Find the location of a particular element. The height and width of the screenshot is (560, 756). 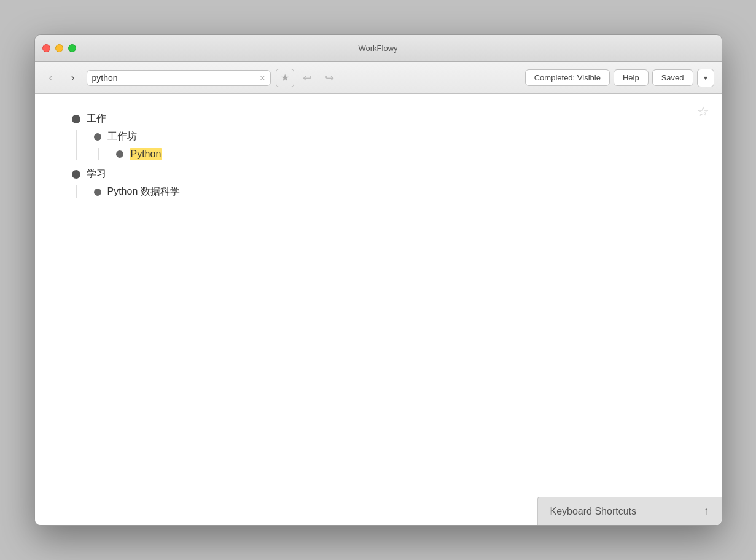

undo-button: ↩ is located at coordinates (308, 78).